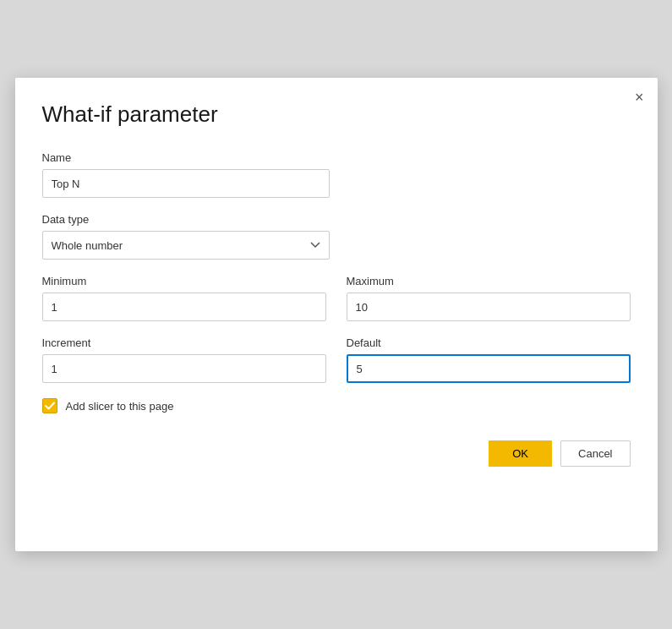  Describe the element at coordinates (184, 343) in the screenshot. I see `increment-label: Increment` at that location.